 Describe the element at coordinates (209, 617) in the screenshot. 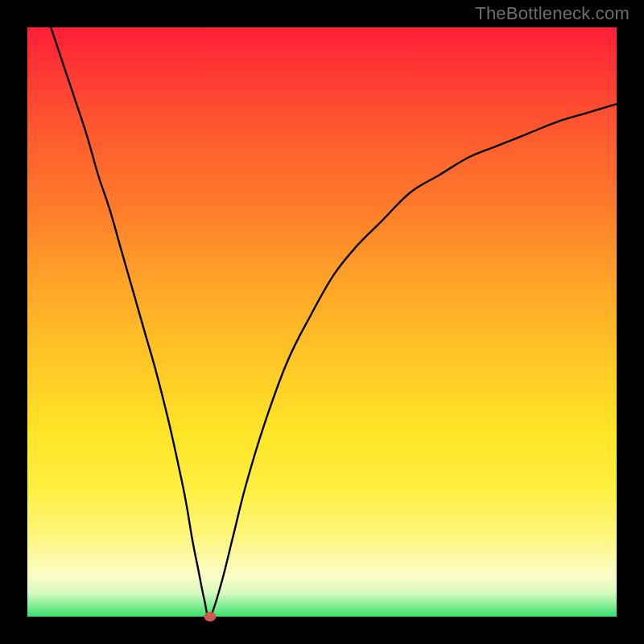

I see `min-marker` at that location.